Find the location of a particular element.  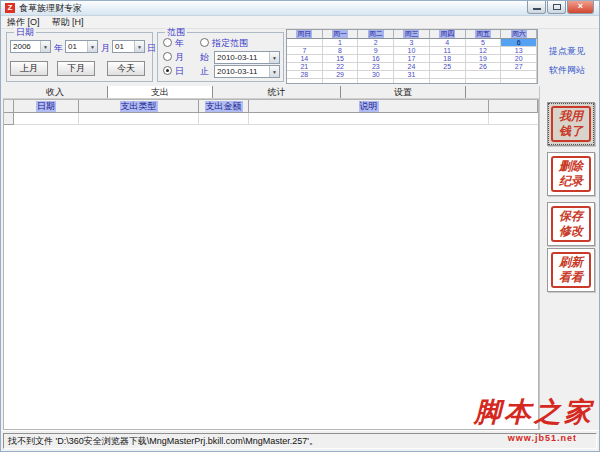

range-groupbox: 范围 年 指定范围 月 始 2010-03-11 ▼ 日 止 2010-03-1… is located at coordinates (220, 57).